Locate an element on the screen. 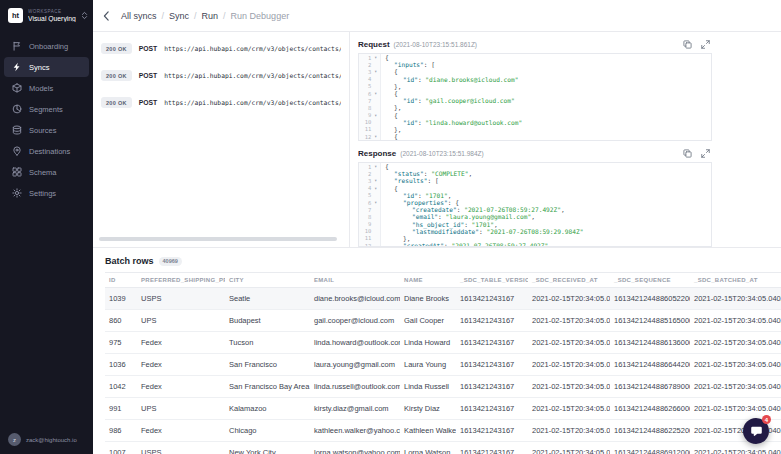 The image size is (781, 454). table-row: 1007USPSNew York Citylorna.watson@yahoo.… is located at coordinates (443, 448).